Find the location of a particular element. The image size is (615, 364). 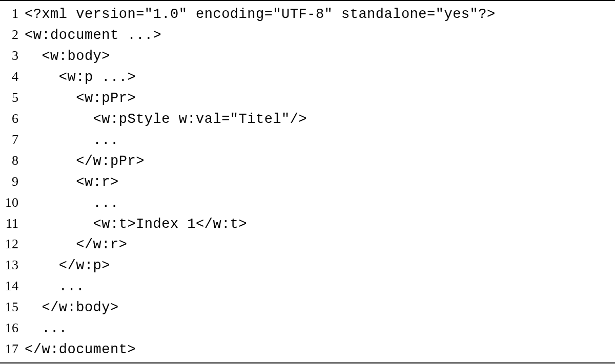

line-number: 1 is located at coordinates (12, 14).